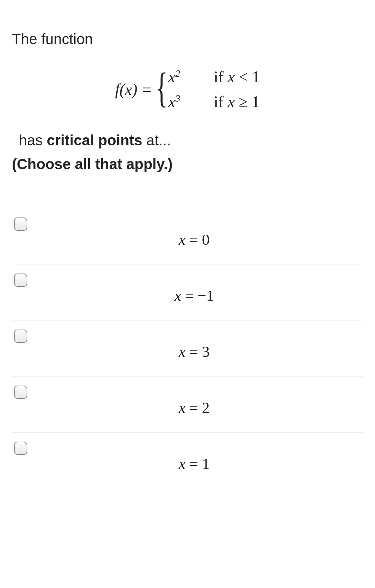  I want to click on option-label: x = −1, so click(194, 289).